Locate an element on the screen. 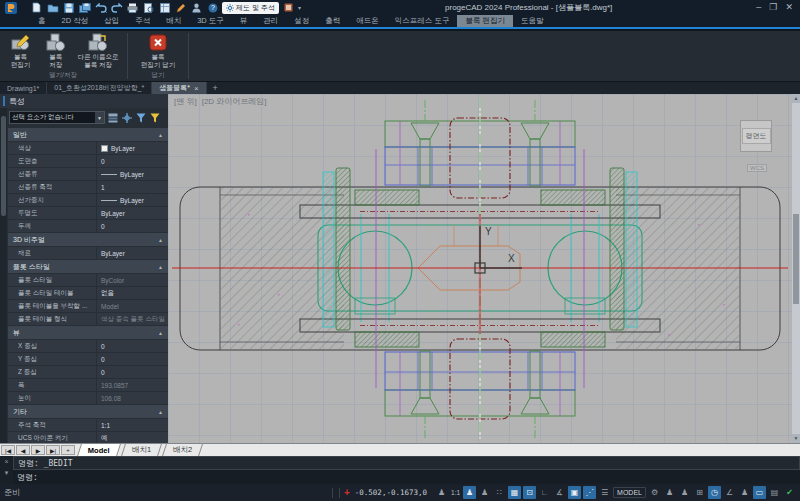  tab-settings: 설정 is located at coordinates (302, 21).